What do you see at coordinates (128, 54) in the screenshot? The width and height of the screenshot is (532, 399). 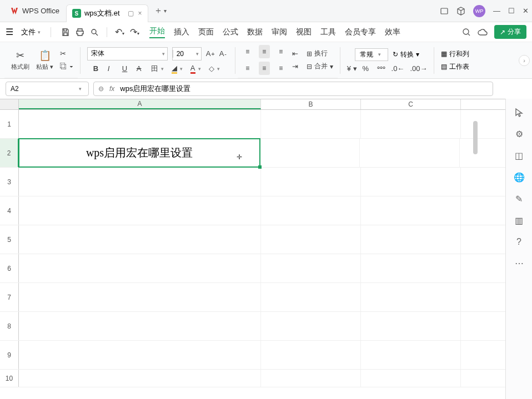 I see `font-name-select: 宋体▾` at bounding box center [128, 54].